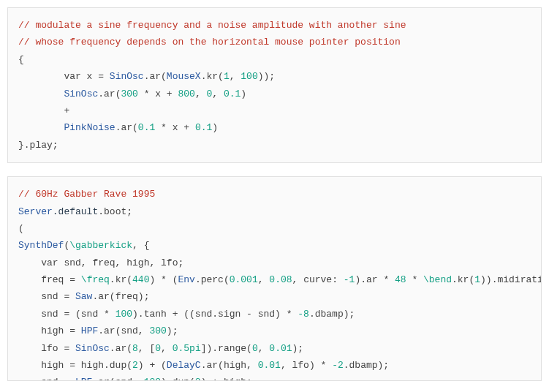 This screenshot has height=392, width=549. Describe the element at coordinates (212, 25) in the screenshot. I see `comment-line: // modulate a sine frequency and a noise…` at that location.